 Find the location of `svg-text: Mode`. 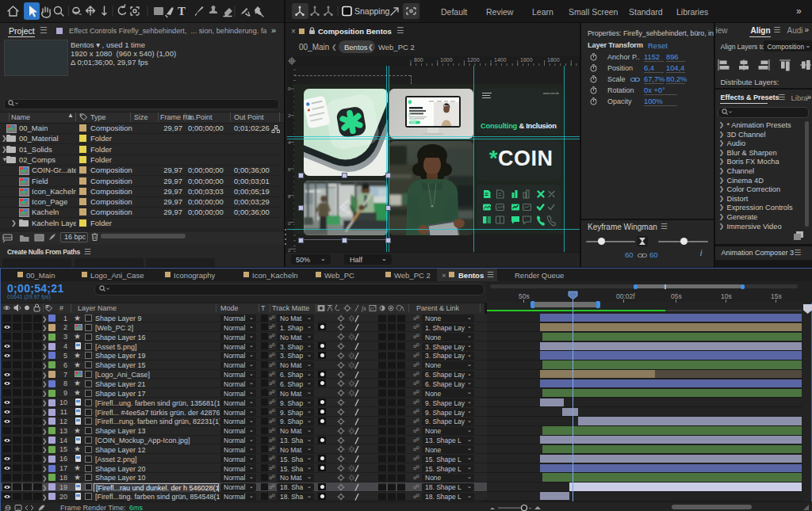

svg-text: Mode is located at coordinates (230, 308).